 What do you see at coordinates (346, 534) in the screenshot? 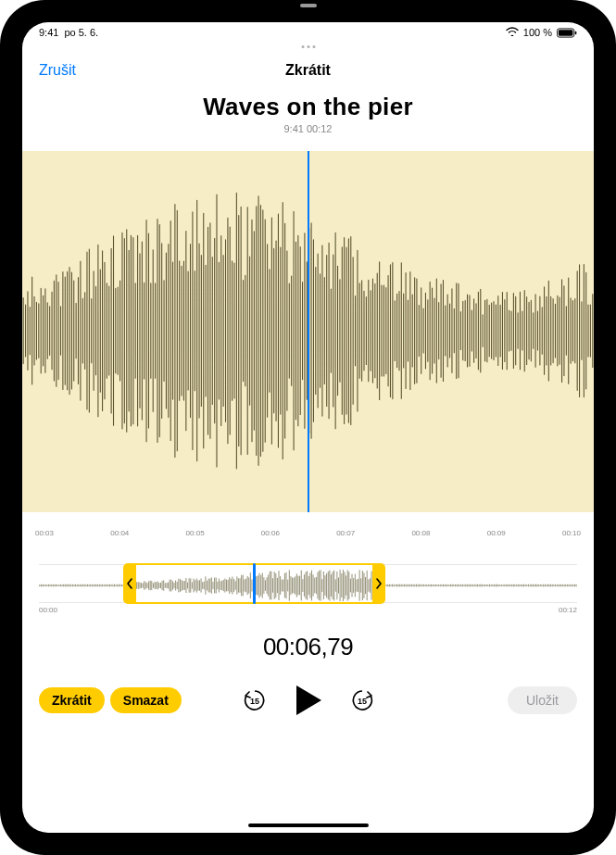
I see `ruler-tick: 00:07` at bounding box center [346, 534].